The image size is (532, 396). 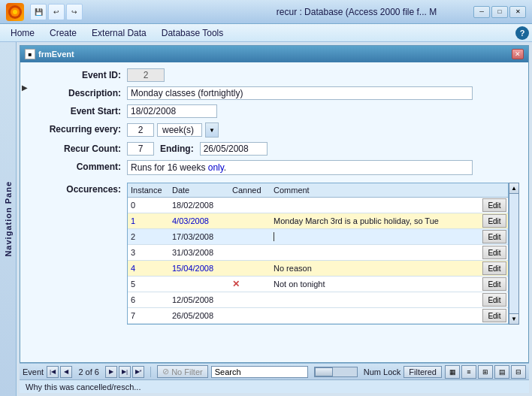 What do you see at coordinates (485, 372) in the screenshot?
I see `view-icon-3: ⊞` at bounding box center [485, 372].